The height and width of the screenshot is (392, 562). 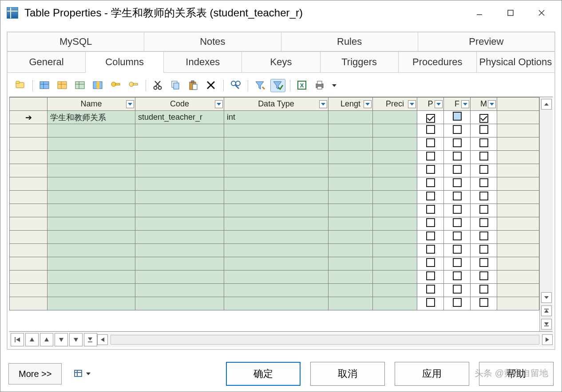 I want to click on col-header-code: Code, so click(x=180, y=104).